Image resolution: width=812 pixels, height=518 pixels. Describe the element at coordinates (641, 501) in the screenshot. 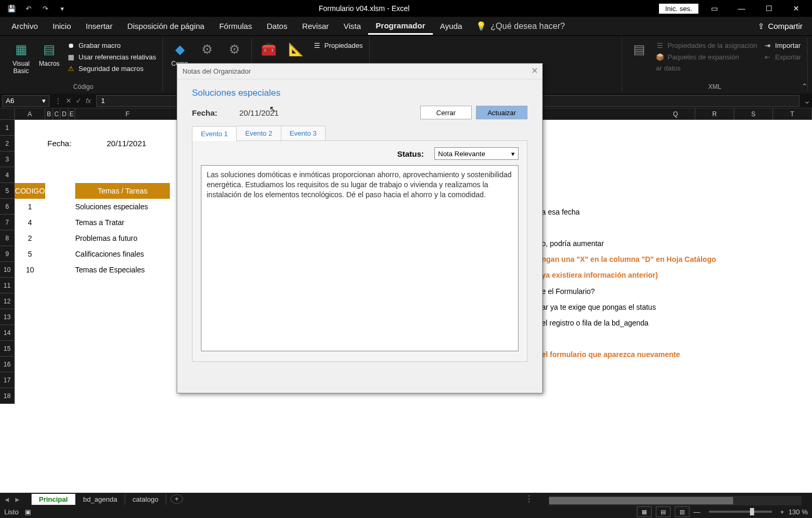

I see `scrollbar-thumb` at that location.